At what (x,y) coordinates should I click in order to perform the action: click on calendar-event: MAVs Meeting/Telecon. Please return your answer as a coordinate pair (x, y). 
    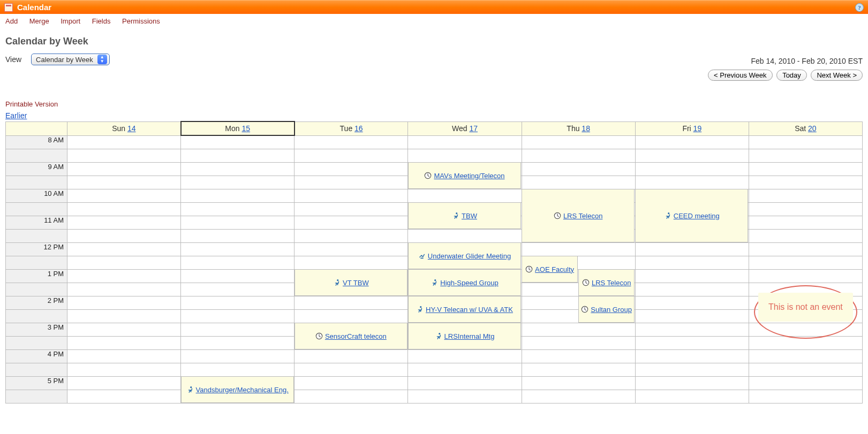
    Looking at the image, I should click on (465, 176).